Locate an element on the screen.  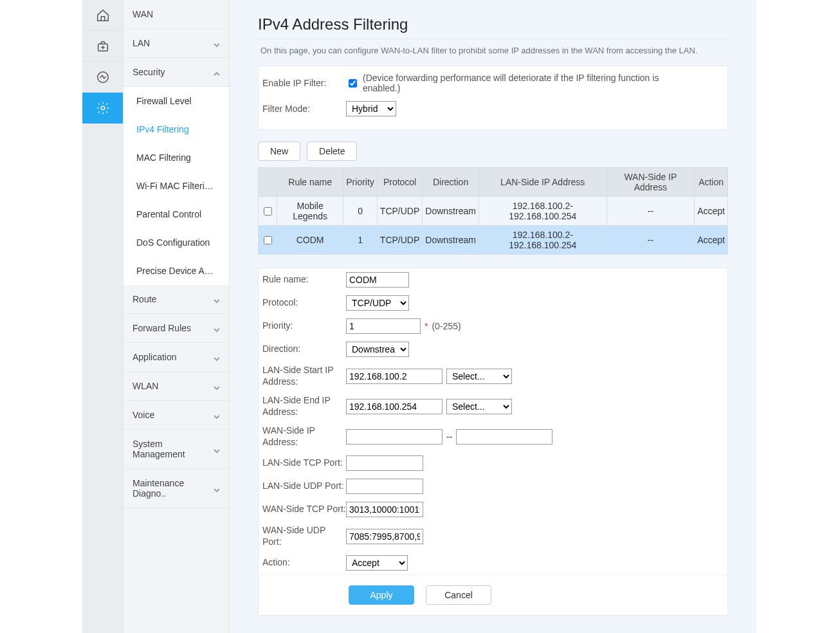
wan-udp-port-input is located at coordinates (385, 537).